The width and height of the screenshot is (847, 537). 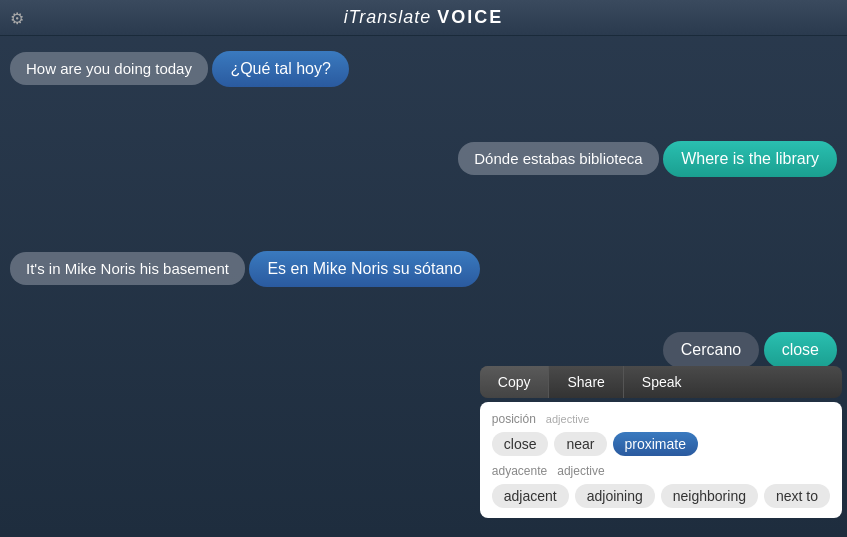 I want to click on word-chip-near: near, so click(x=580, y=444).